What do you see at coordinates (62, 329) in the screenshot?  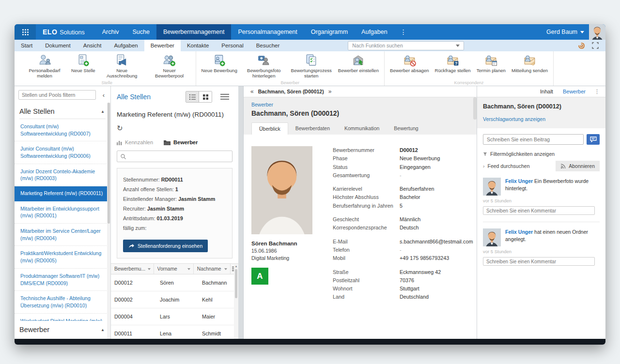 I see `section-bewerber: Bewerber ▲` at bounding box center [62, 329].